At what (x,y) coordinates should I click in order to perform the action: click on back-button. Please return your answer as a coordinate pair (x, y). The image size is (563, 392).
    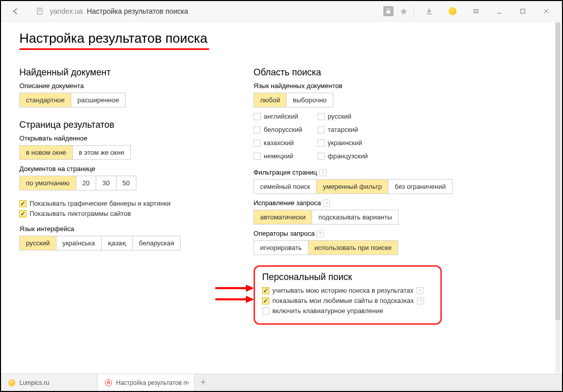
    Looking at the image, I should click on (15, 11).